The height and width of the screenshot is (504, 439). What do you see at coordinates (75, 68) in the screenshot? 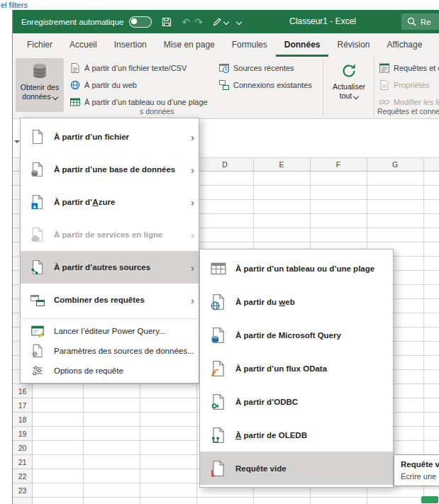
I see `text-csv-icon` at bounding box center [75, 68].